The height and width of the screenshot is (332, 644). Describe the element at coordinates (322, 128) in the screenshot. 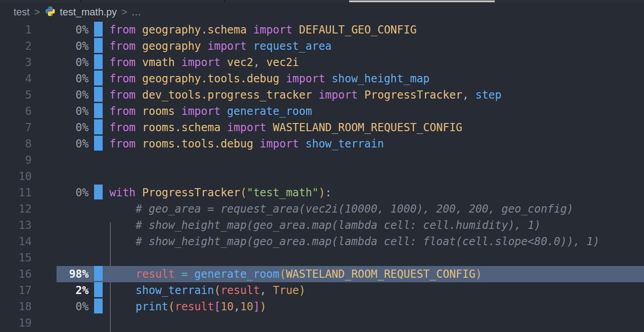

I see `code-line: 70%from rooms.schema import WASTELAND_RO…` at that location.